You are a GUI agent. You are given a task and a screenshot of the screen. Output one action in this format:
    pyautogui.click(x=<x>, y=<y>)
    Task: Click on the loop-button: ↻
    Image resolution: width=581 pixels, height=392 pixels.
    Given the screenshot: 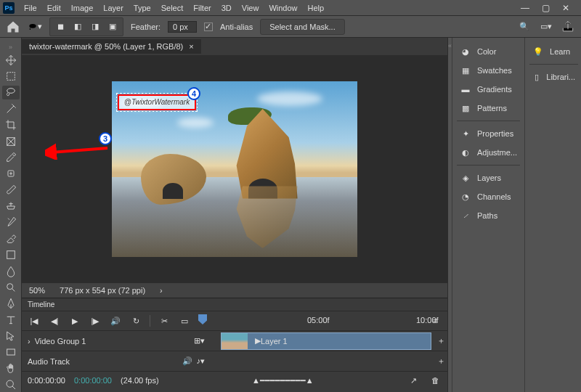 What is the action you would take?
    pyautogui.click(x=136, y=321)
    